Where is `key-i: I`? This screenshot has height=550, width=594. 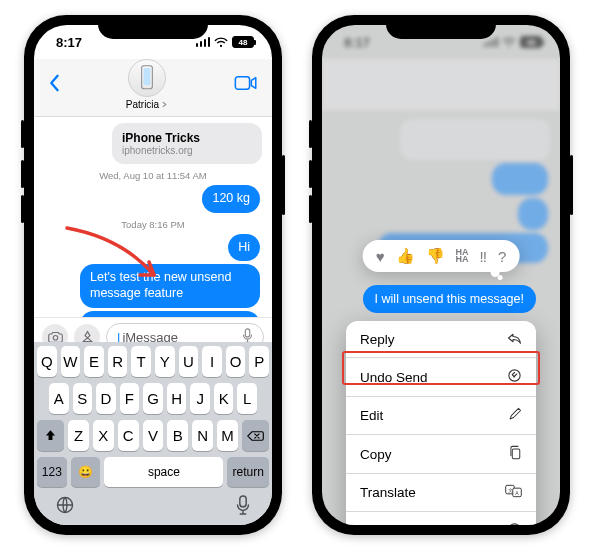
key-i: I is located at coordinates (212, 362).